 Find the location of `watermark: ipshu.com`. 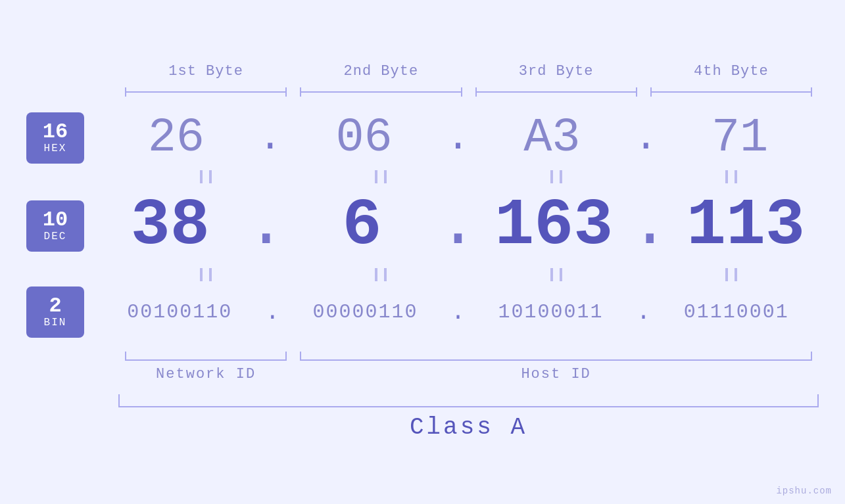

watermark: ipshu.com is located at coordinates (804, 491).